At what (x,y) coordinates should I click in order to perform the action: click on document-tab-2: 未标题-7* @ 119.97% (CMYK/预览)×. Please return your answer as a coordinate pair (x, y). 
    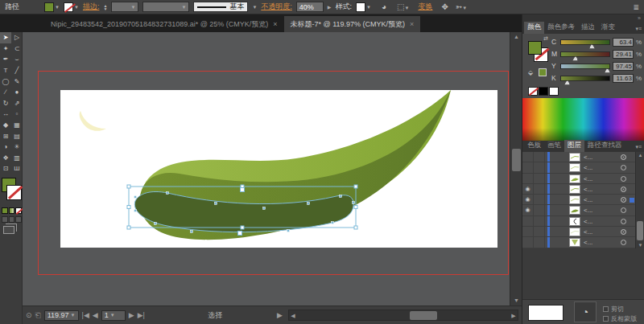
    Looking at the image, I should click on (353, 24).